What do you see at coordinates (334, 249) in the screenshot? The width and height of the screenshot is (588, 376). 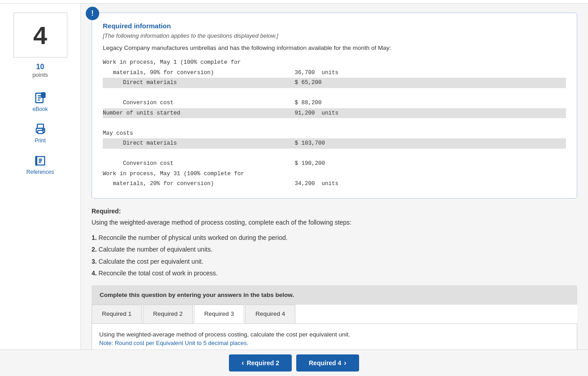 I see `step-2: 2. Calculate the number of equivalent un…` at bounding box center [334, 249].